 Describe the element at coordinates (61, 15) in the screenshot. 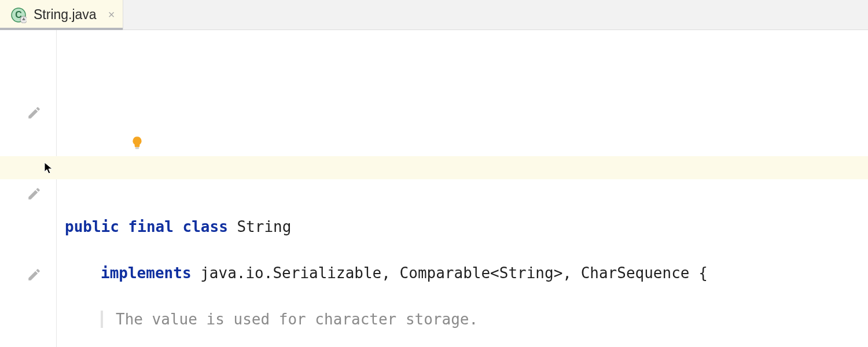

I see `file-tab: C String.java ×` at that location.